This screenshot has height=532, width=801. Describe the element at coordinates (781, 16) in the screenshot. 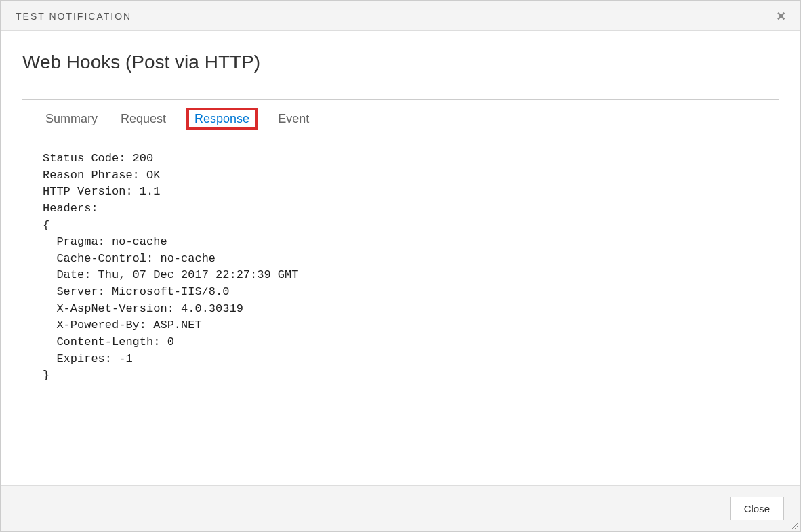

I see `close-icon: ×` at that location.